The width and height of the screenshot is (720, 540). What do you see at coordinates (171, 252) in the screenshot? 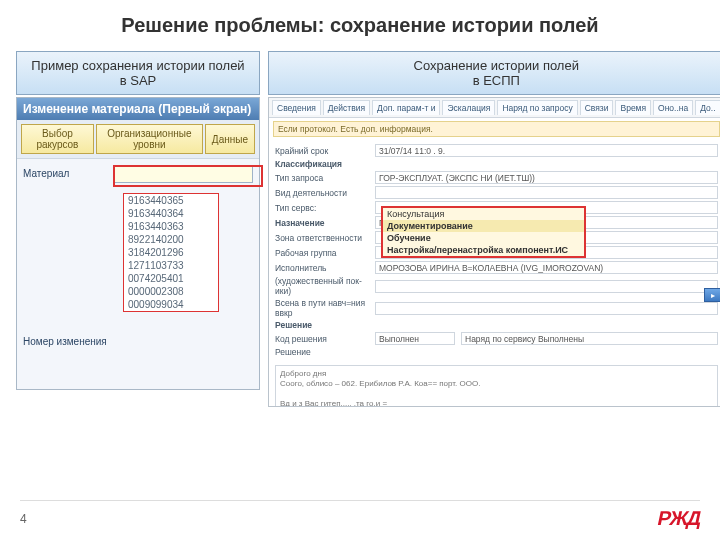
I see `list-item: 3184201296` at bounding box center [171, 252].